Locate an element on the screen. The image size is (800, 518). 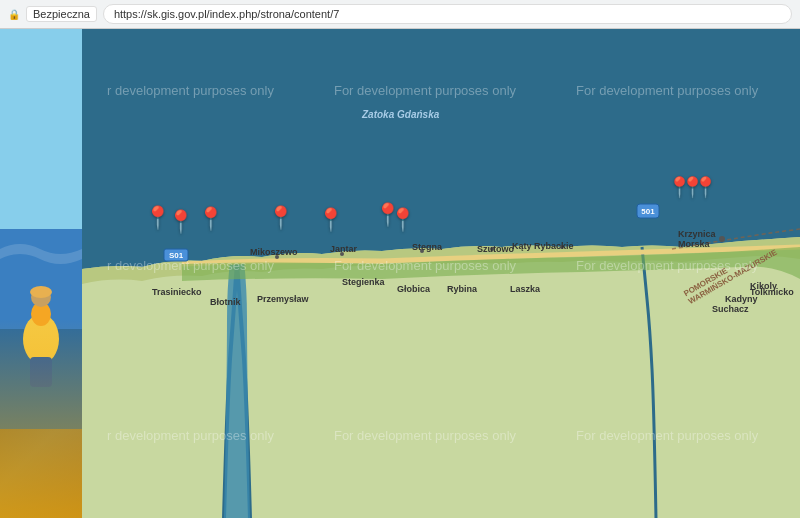
site-label: Bezpieczna is located at coordinates (62, 14).